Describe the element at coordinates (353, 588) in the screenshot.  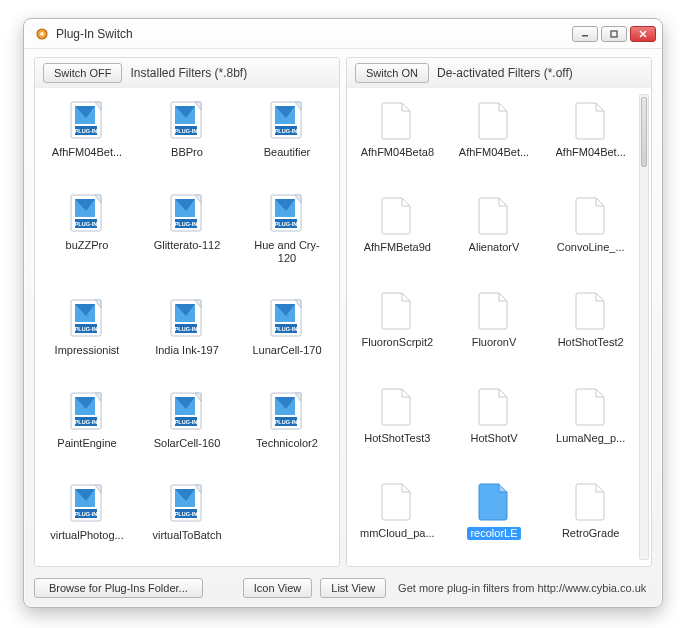
I see `list-view-button: List View` at that location.